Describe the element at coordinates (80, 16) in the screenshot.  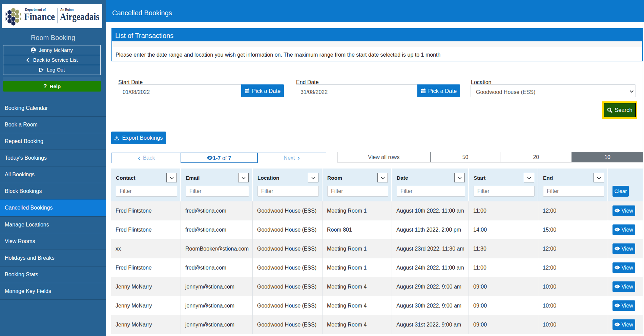
I see `svg-text: Airgeadais` at that location.